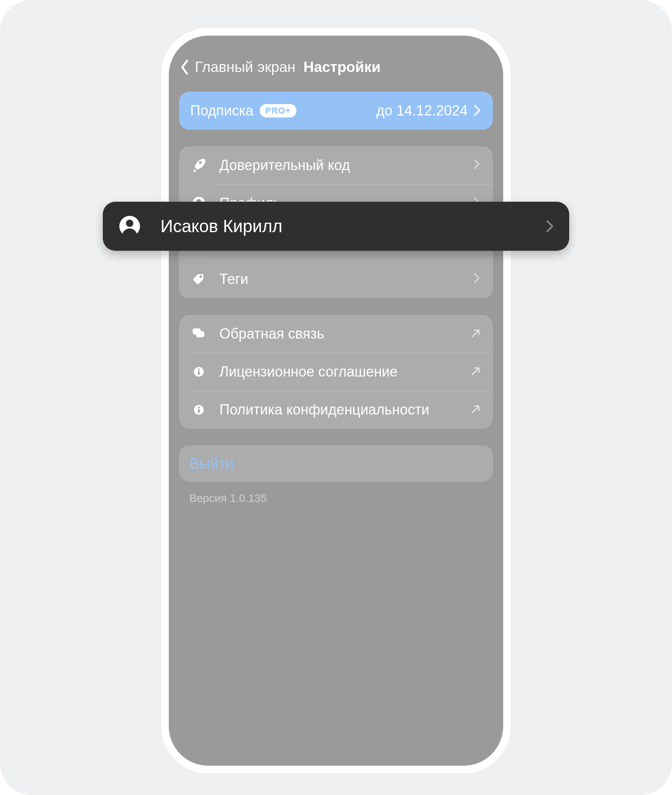  I want to click on row-license: Лицензионное соглашение, so click(336, 372).